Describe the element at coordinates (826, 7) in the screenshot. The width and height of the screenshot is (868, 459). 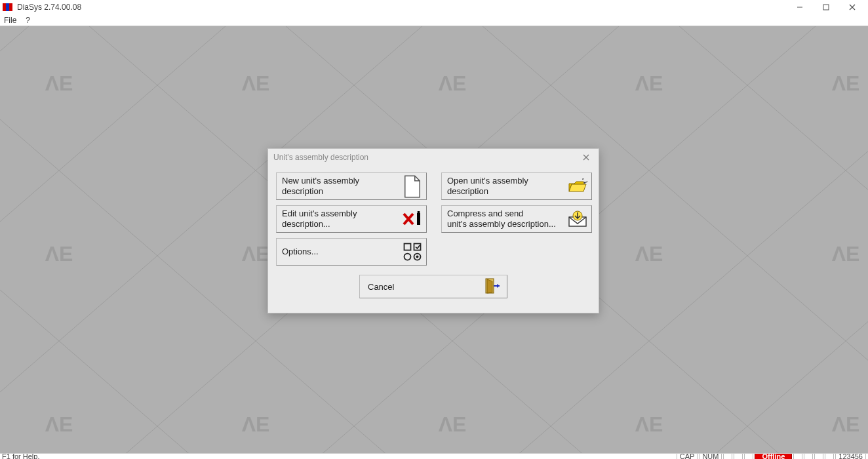
I see `maximize-button` at that location.